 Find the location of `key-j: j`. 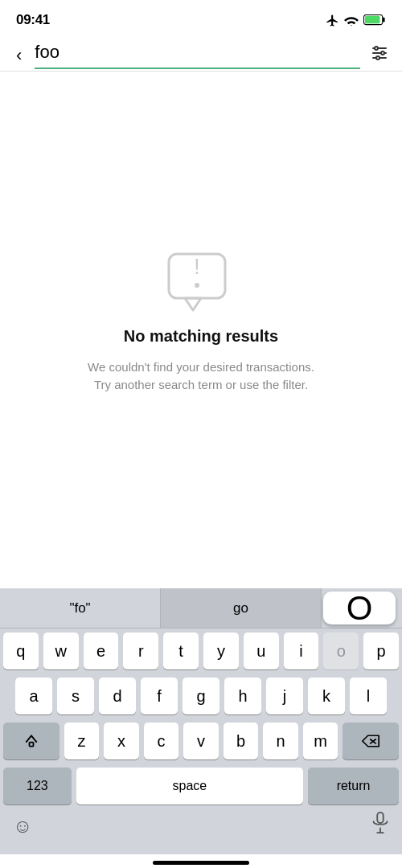

key-j: j is located at coordinates (285, 696).